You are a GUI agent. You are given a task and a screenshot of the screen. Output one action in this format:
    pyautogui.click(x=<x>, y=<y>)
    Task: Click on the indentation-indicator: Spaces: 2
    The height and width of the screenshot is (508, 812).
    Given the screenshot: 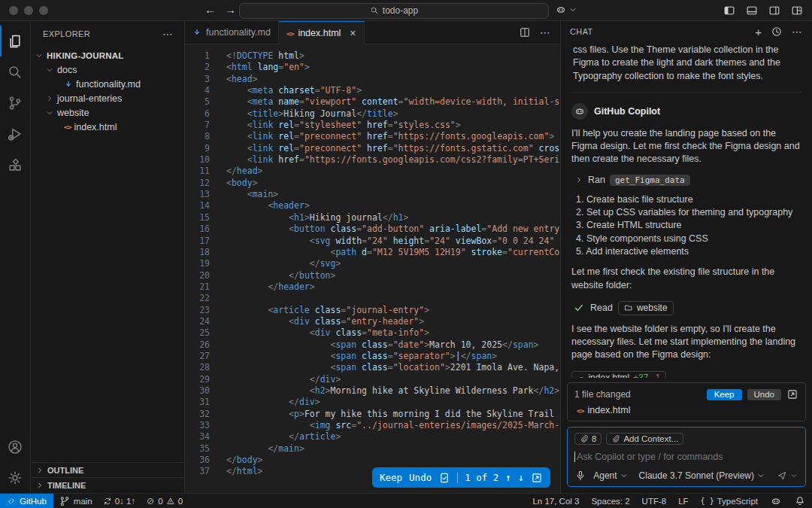 What is the action you would take?
    pyautogui.click(x=611, y=501)
    